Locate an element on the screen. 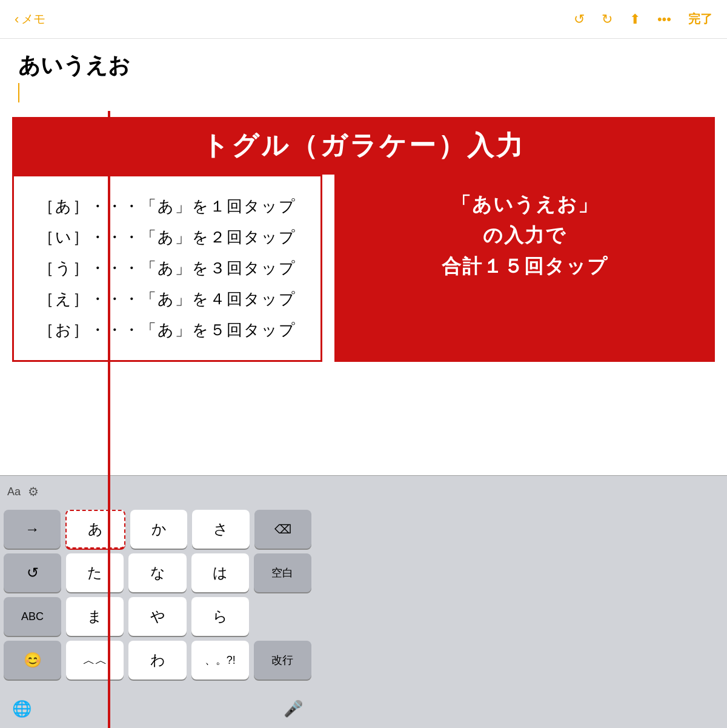 The height and width of the screenshot is (728, 727). kb-key-space: 空白 is located at coordinates (282, 573).